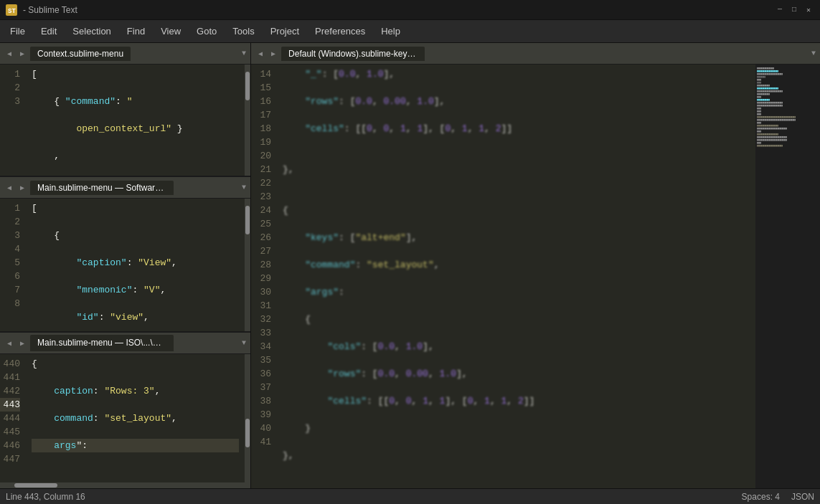 Image resolution: width=820 pixels, height=504 pixels. What do you see at coordinates (11, 10) in the screenshot?
I see `app-icon: ST` at bounding box center [11, 10].